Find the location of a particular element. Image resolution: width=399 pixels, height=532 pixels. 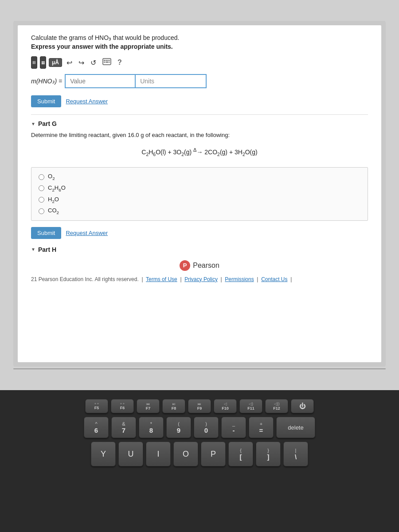

pearson-footer: P Pearson is located at coordinates (200, 264).